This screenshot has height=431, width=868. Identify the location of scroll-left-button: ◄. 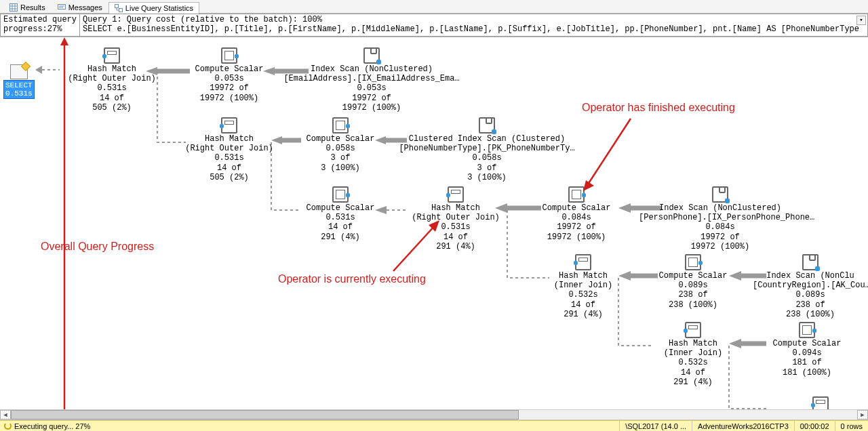
(5, 415).